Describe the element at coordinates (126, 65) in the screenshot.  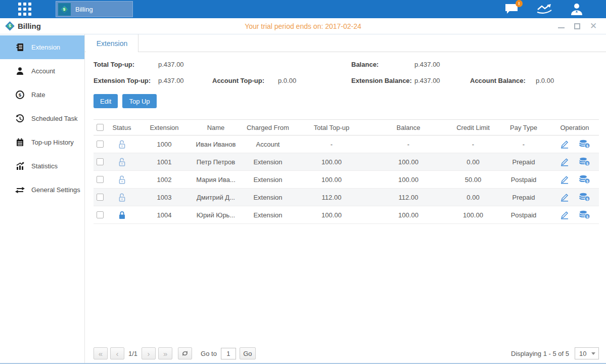
I see `total-topup-label: Total Top-up:` at that location.